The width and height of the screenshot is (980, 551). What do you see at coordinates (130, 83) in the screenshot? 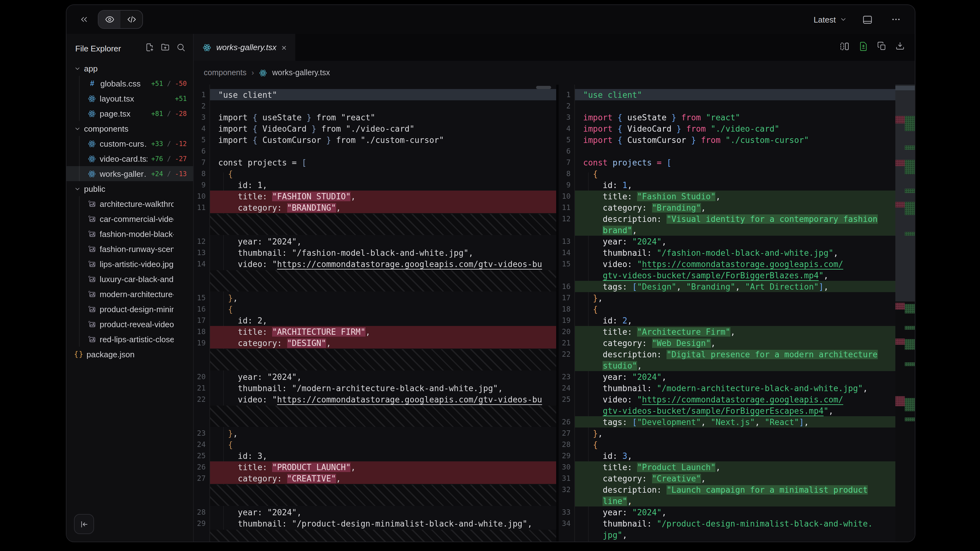
I see `tree-file-globals.css: #globals.css+51 / -50` at bounding box center [130, 83].